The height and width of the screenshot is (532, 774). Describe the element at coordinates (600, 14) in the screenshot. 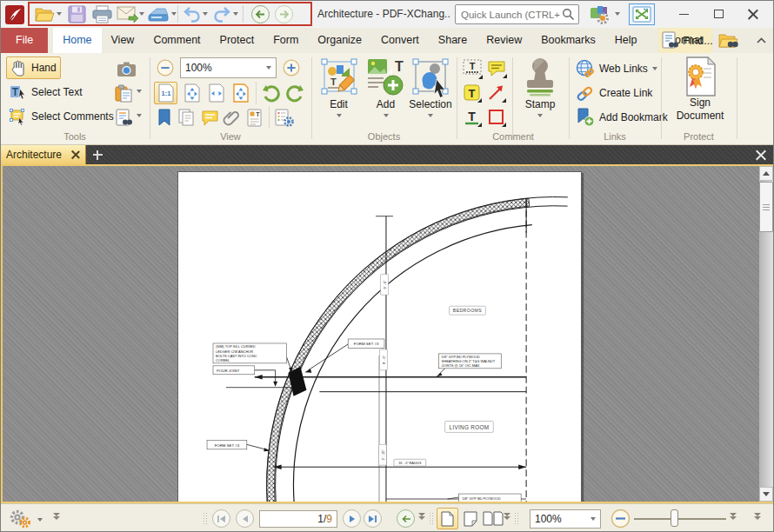

I see `ui-options-button` at that location.